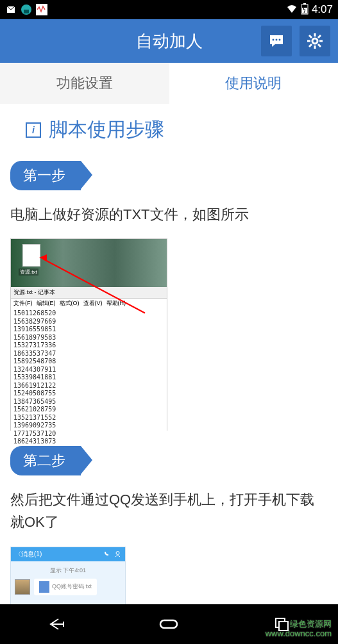 This screenshot has width=338, height=644. What do you see at coordinates (169, 214) in the screenshot?
I see `step1-text: 电脑上做好资源的TXT文件，如图所示` at bounding box center [169, 214].